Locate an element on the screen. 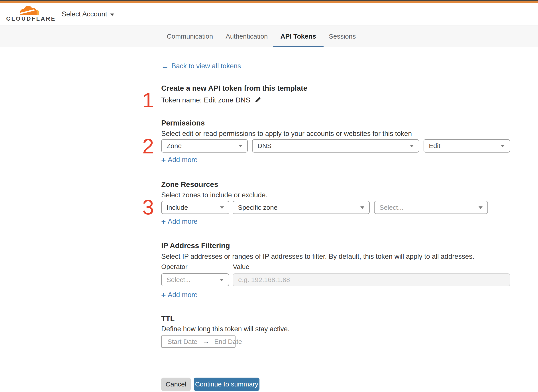 This screenshot has height=392, width=538. tab-communication: Communication is located at coordinates (190, 36).